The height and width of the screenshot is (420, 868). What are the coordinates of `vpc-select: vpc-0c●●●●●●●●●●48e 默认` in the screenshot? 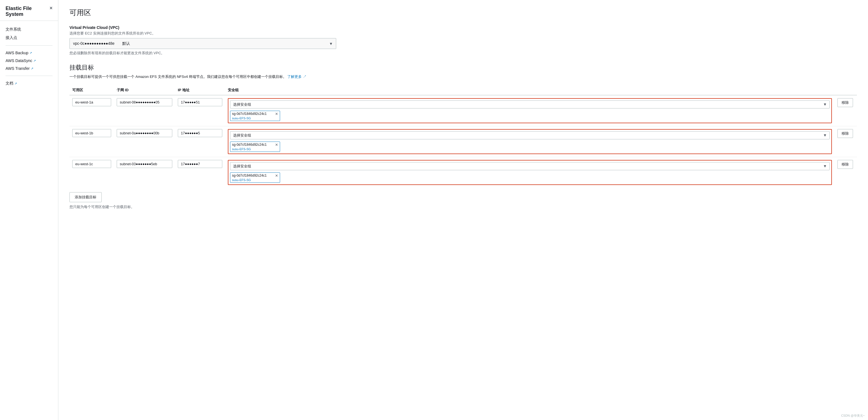 It's located at (203, 44).